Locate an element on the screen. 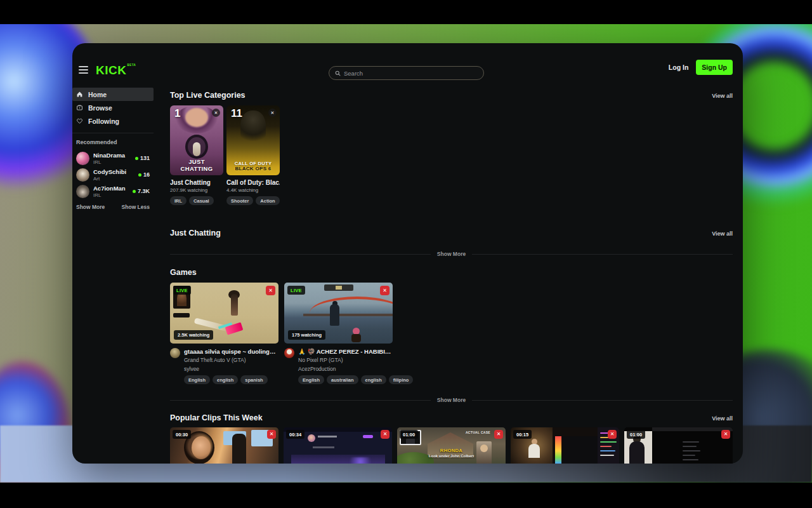  beta-label: BETA is located at coordinates (131, 65).